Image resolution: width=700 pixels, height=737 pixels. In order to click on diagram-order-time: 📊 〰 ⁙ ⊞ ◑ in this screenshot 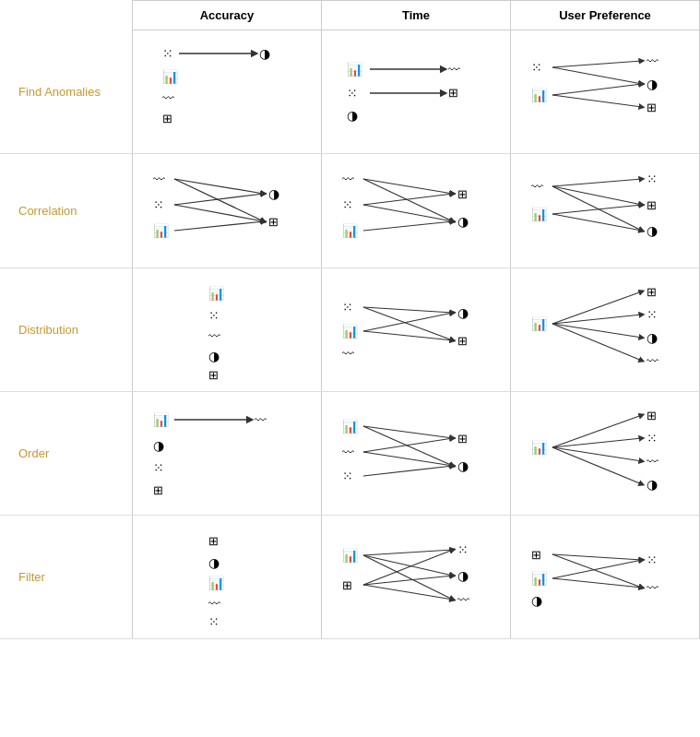, I will do `click(416, 452)`.